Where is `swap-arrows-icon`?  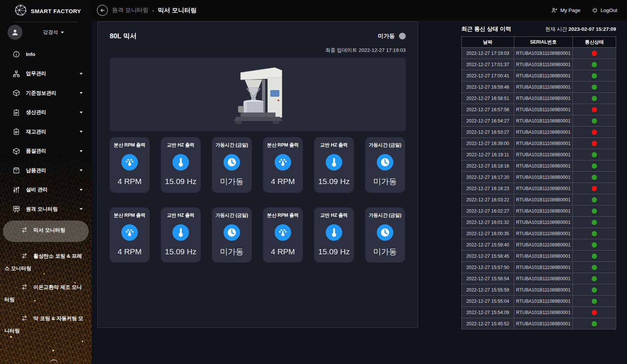
swap-arrows-icon is located at coordinates (24, 320).